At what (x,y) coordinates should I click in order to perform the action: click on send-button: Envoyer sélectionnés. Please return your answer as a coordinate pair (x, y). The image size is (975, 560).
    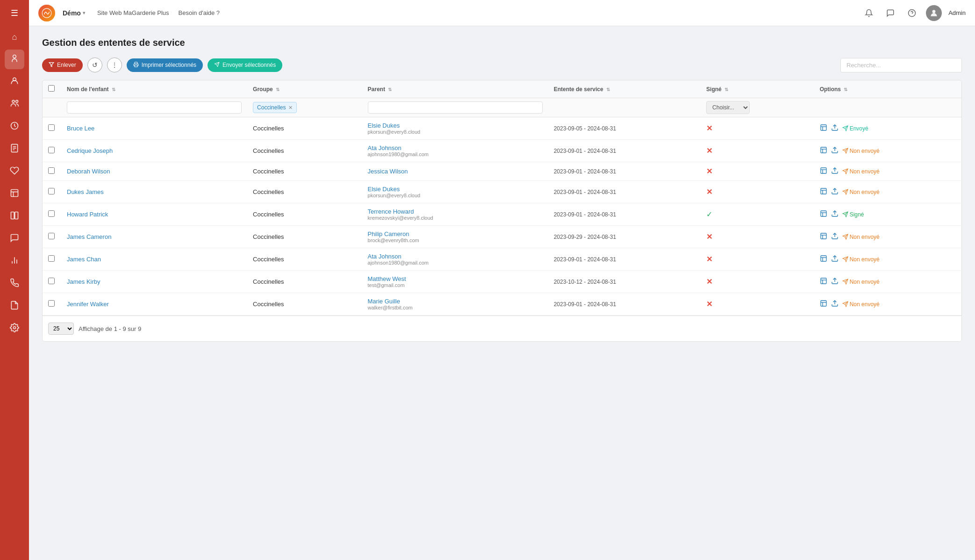
    Looking at the image, I should click on (245, 65).